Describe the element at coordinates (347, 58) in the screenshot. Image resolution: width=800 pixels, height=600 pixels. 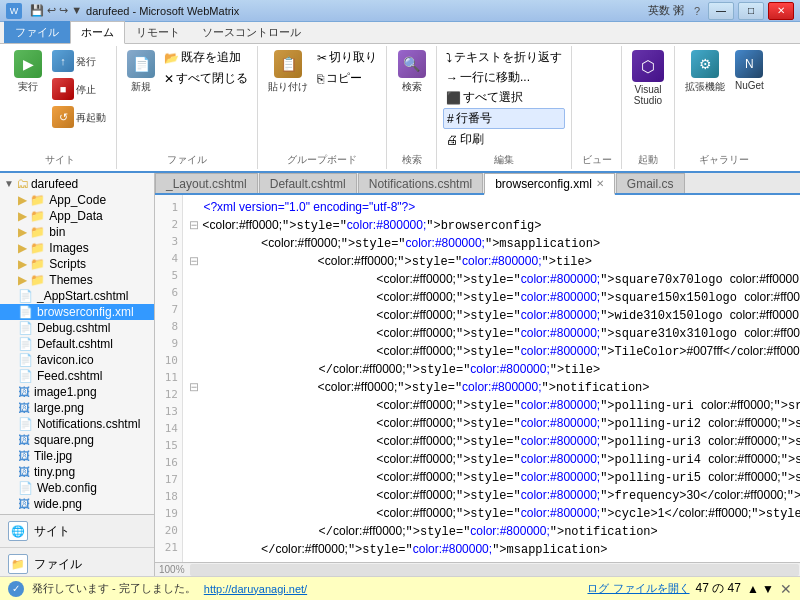
I see `cut-button: ✂ 切り取り` at that location.